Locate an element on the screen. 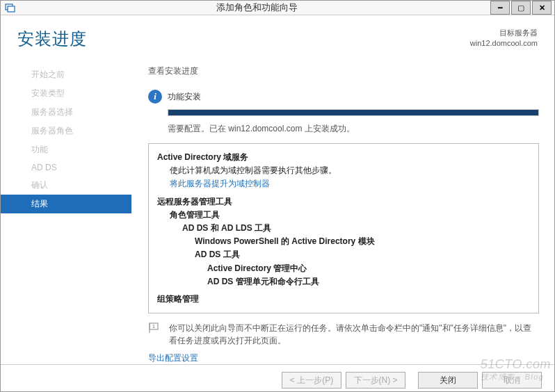  result-remote-tools: 远程服务器管理工具 is located at coordinates (344, 202).